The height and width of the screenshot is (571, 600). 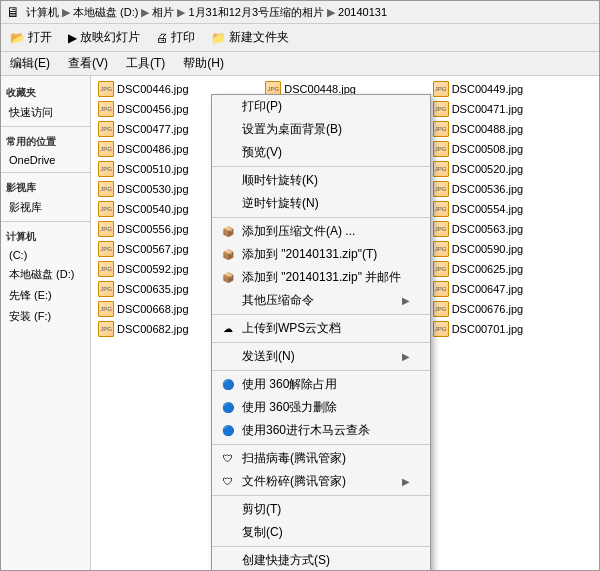 I want to click on file-name: DSC00446.jpg, so click(x=153, y=89).